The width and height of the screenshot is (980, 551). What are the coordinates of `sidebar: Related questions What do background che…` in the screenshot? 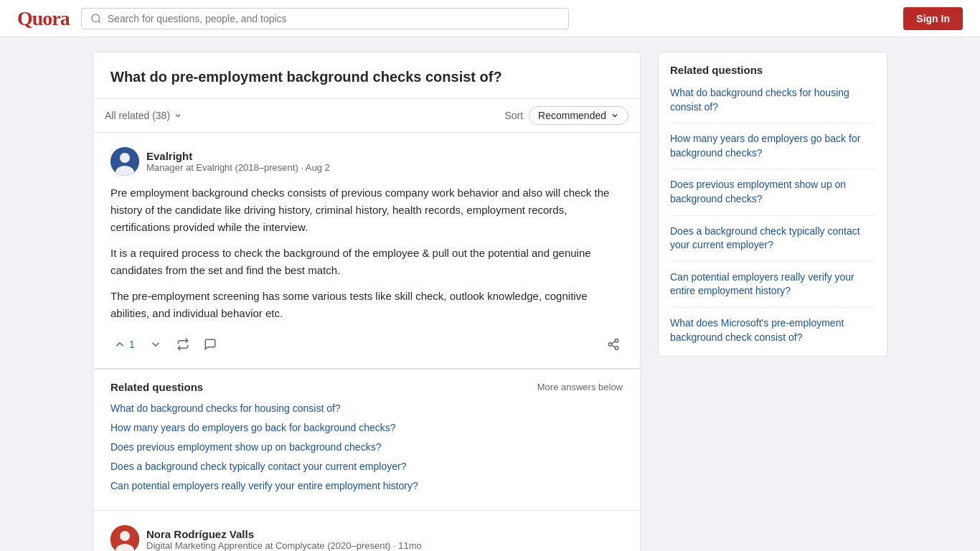 It's located at (773, 204).